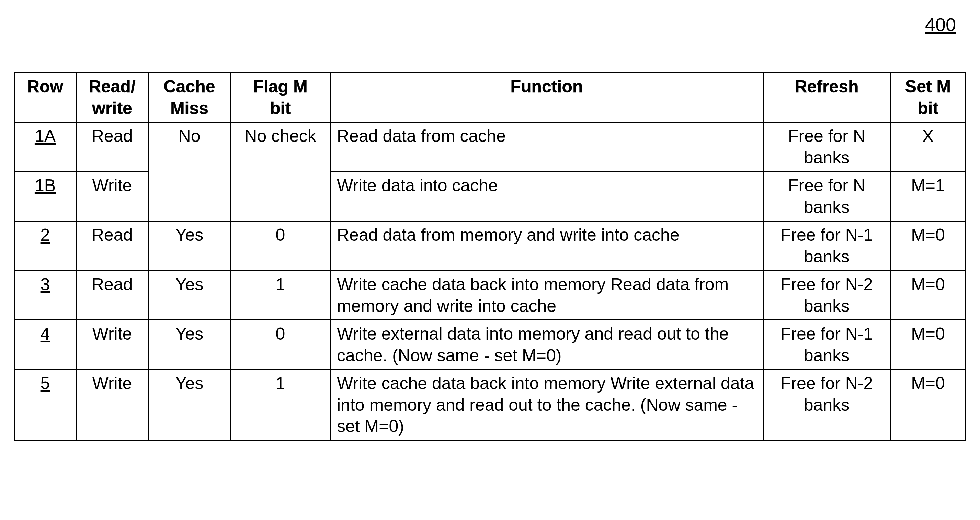 The image size is (980, 520). Describe the element at coordinates (45, 186) in the screenshot. I see `row-label: 1B` at that location.